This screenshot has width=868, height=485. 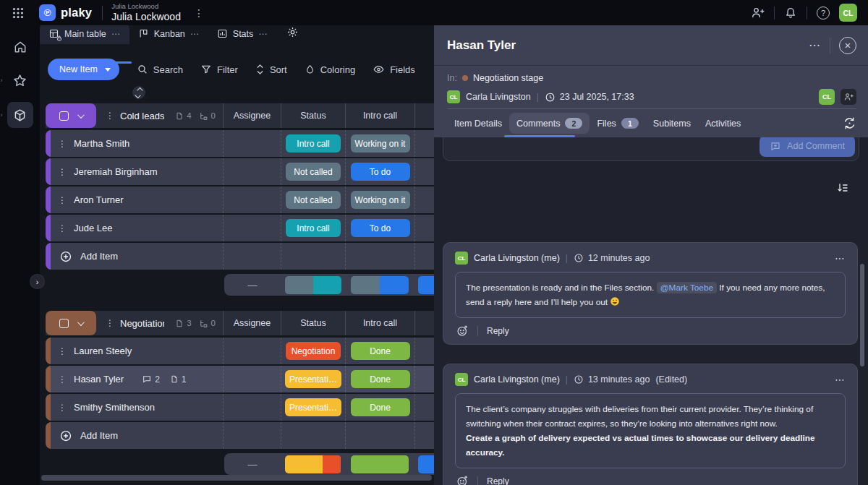 What do you see at coordinates (20, 115) in the screenshot?
I see `sidebar-item-boards: ›` at bounding box center [20, 115].